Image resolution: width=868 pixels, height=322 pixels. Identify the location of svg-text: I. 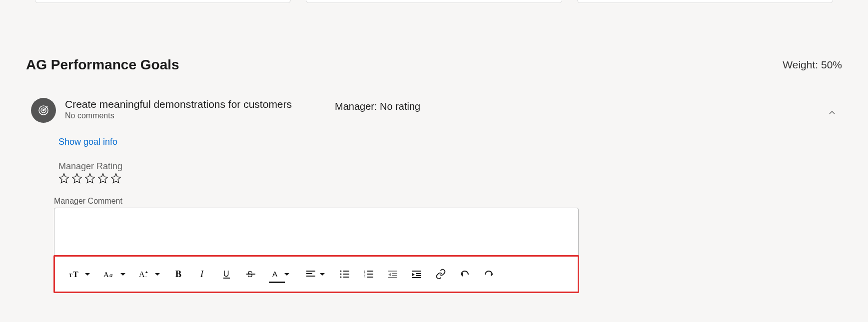
(202, 274).